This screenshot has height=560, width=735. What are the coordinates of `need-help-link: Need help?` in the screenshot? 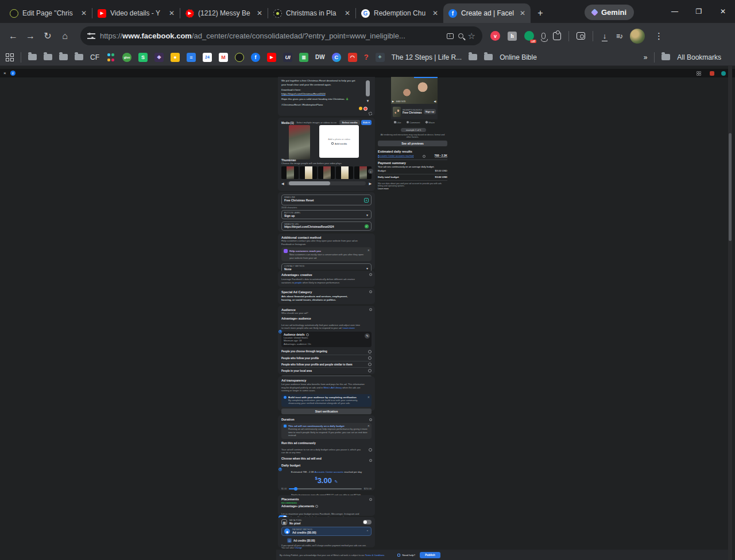 It's located at (409, 555).